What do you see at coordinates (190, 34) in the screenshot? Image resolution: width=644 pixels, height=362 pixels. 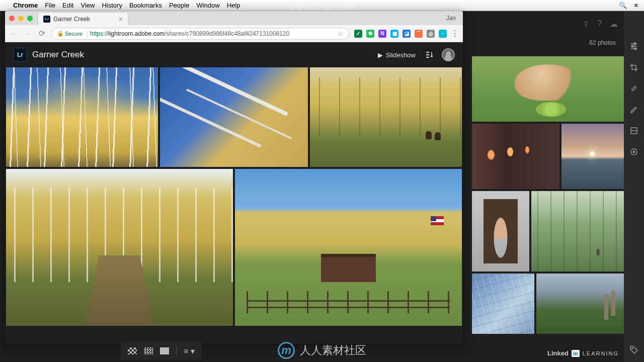 I see `url-text: https://lightroom.adobe.com/shares/c7908…` at bounding box center [190, 34].